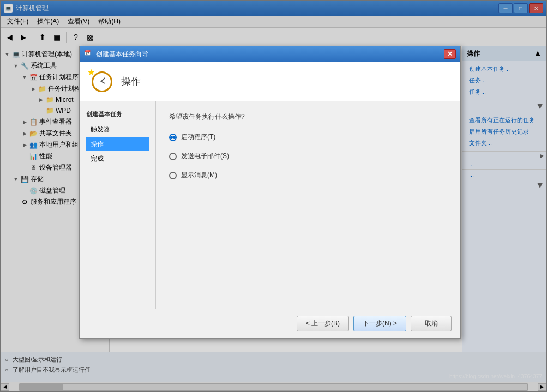 The width and height of the screenshot is (547, 392). Describe the element at coordinates (380, 324) in the screenshot. I see `next-button: 下一步(N) >` at that location.